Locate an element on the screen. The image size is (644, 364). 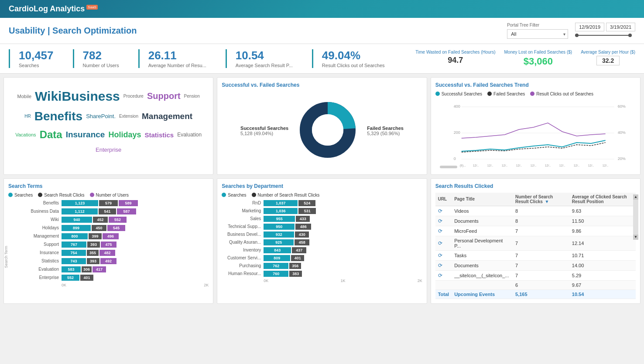
scroll-bar is located at coordinates (449, 167).